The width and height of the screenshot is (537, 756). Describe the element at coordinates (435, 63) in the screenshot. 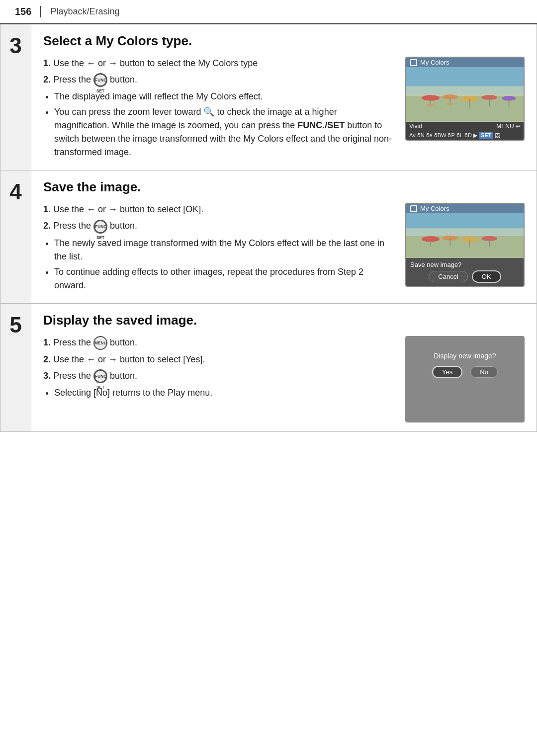

I see `cam-screen-label-3: My Colors` at that location.